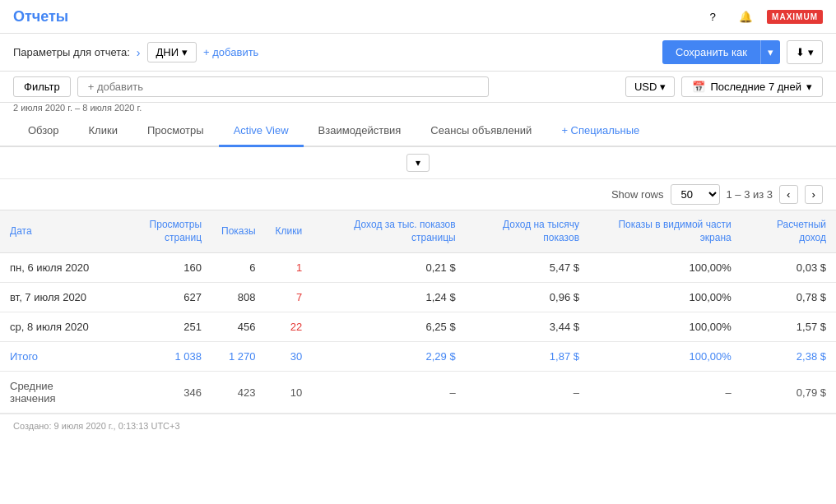 The width and height of the screenshot is (836, 504). What do you see at coordinates (97, 426) in the screenshot?
I see `created-timestamp: Создано: 9 июля 2020 г., 0:13:13 UTC+3` at bounding box center [97, 426].